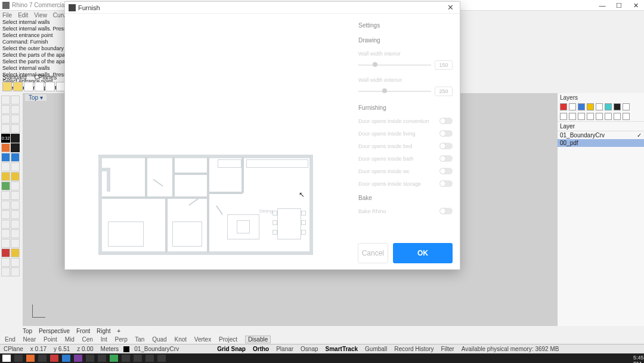 The width and height of the screenshot is (644, 363). I want to click on osnap-quad: Quad, so click(159, 339).